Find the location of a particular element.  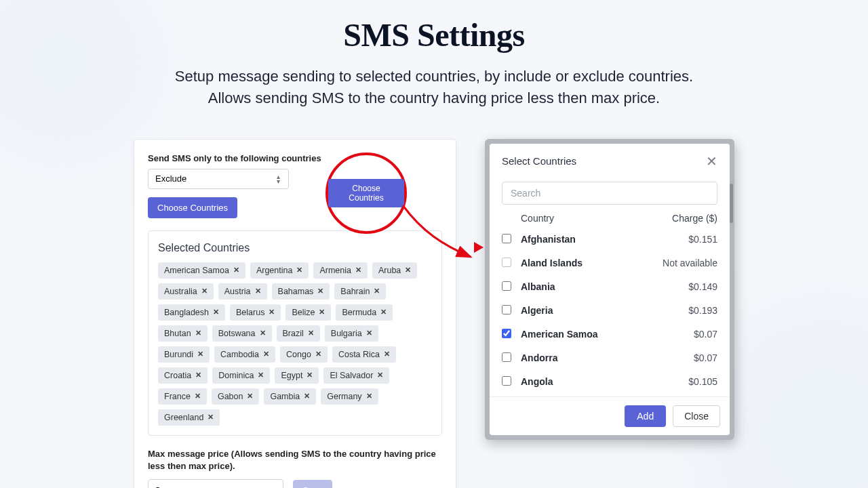

add-button: Add is located at coordinates (646, 416).